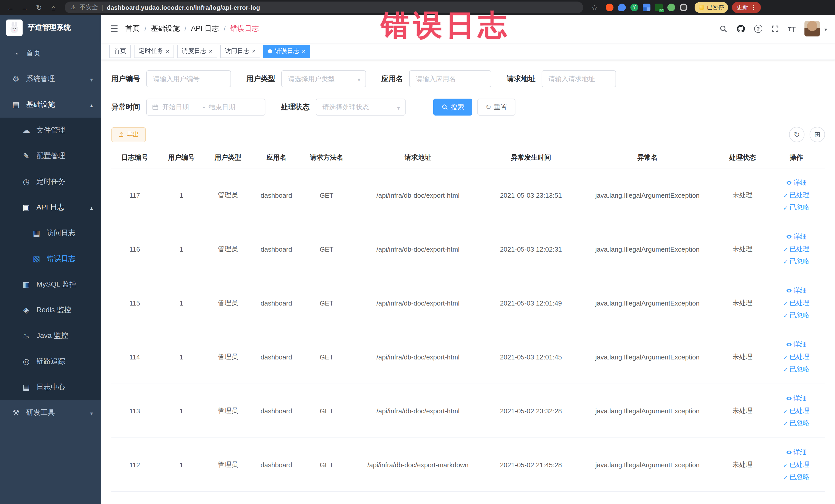 The image size is (835, 504). I want to click on sidebar-item-system-management: ⚙ 系统管理, so click(50, 79).